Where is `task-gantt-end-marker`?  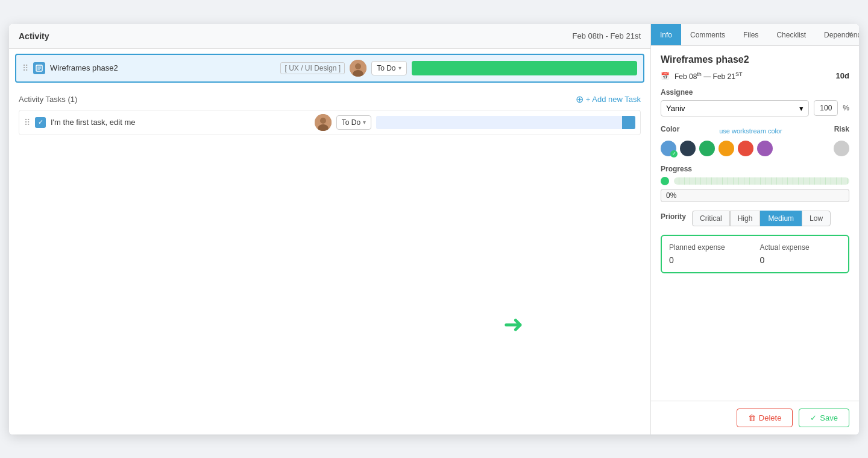
task-gantt-end-marker is located at coordinates (629, 122).